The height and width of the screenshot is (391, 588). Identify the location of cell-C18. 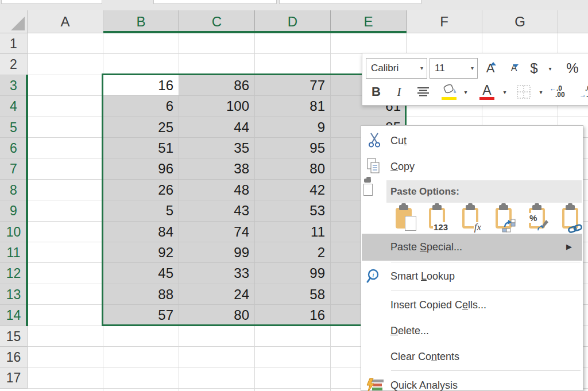
(217, 390).